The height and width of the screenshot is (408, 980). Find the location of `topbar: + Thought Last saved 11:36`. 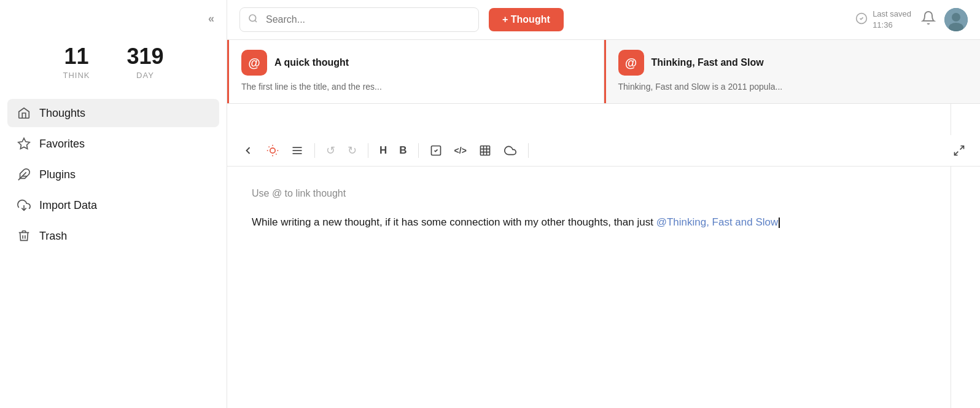

topbar: + Thought Last saved 11:36 is located at coordinates (604, 20).